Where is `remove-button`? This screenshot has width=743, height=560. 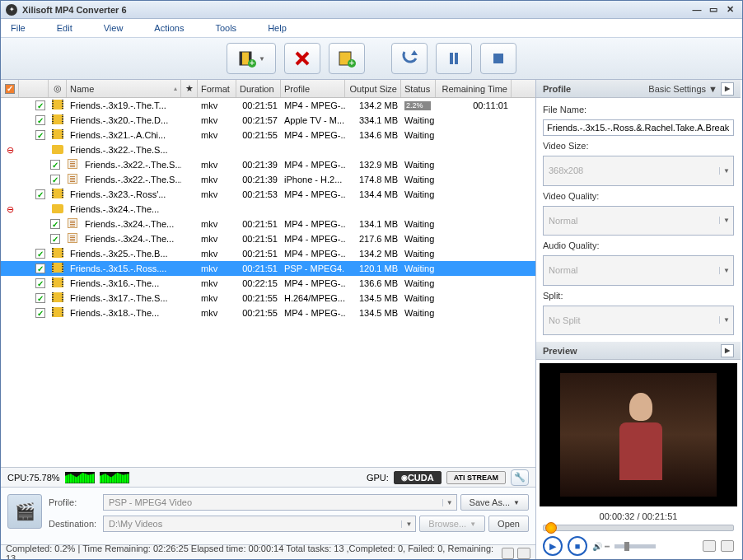 remove-button is located at coordinates (302, 58).